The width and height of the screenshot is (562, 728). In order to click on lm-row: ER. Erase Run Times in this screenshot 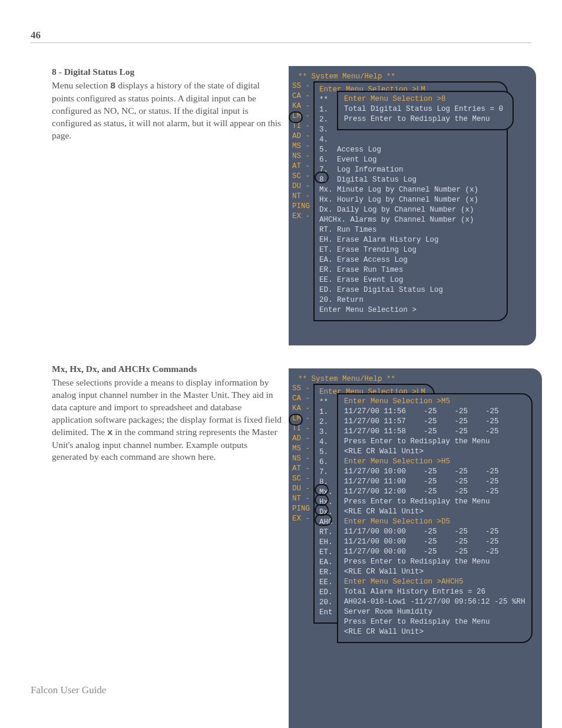, I will do `click(409, 270)`.